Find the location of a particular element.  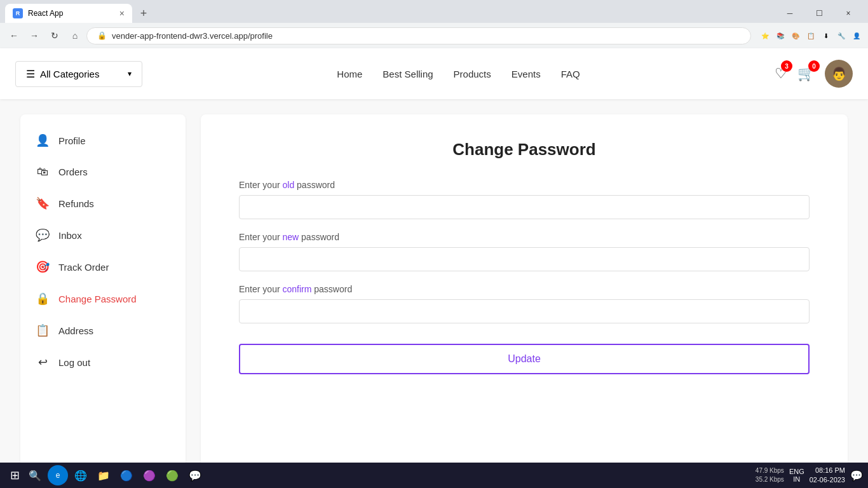

cart-button: 🛒 0 is located at coordinates (806, 74).